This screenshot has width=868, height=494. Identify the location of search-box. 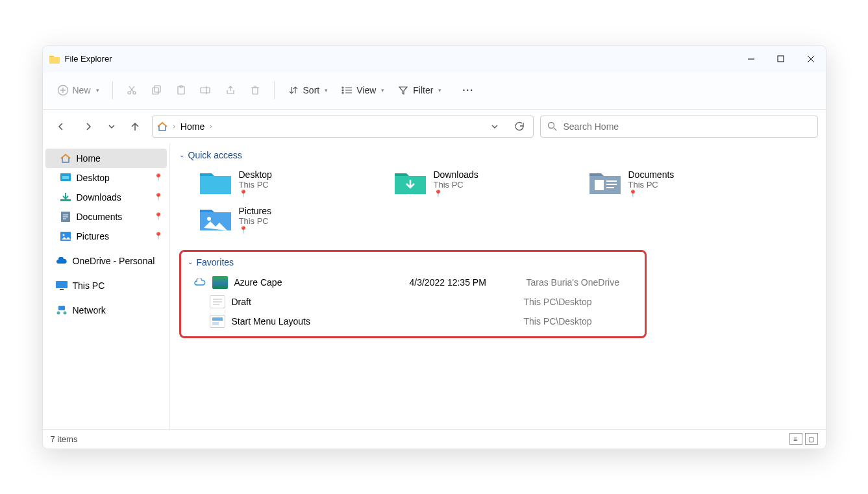
(679, 127).